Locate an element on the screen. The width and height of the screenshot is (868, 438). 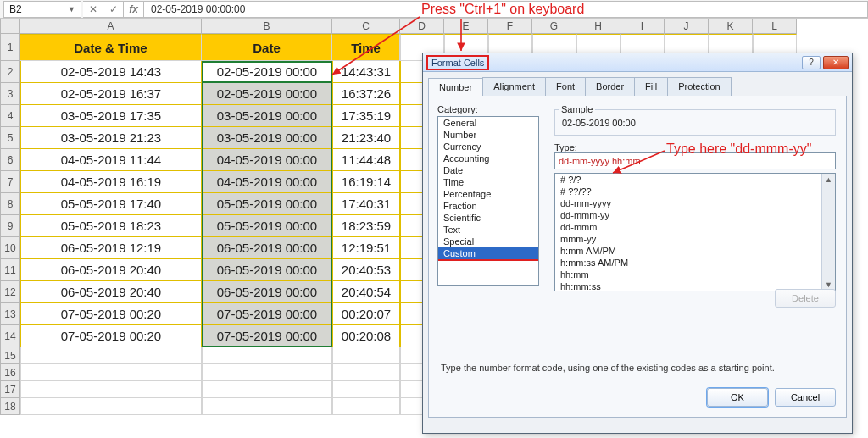
tab-fill: Fill is located at coordinates (651, 86).